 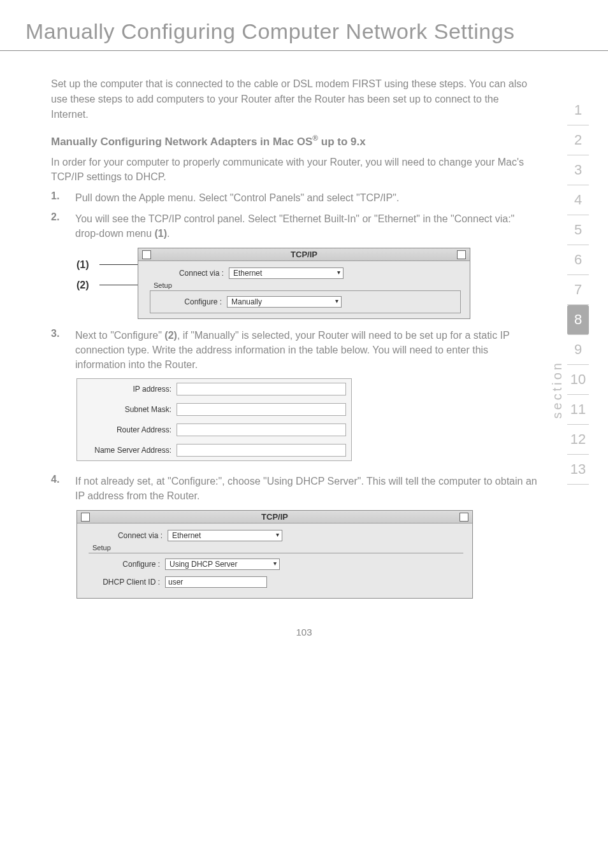 I want to click on step-2-text-a: You will see the TCP/IP control panel. S…, so click(x=294, y=226).